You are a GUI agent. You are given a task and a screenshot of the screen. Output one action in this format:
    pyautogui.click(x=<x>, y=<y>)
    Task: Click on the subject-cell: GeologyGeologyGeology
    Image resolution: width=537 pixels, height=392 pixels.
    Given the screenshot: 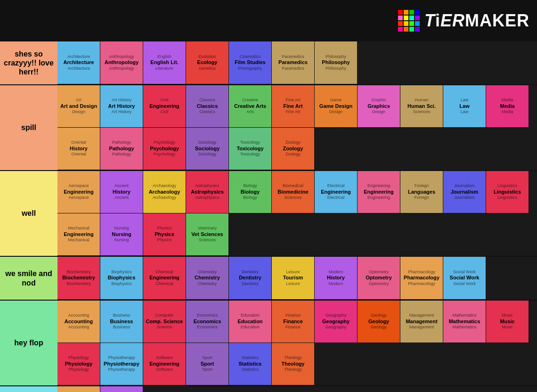 What is the action you would take?
    pyautogui.click(x=379, y=322)
    